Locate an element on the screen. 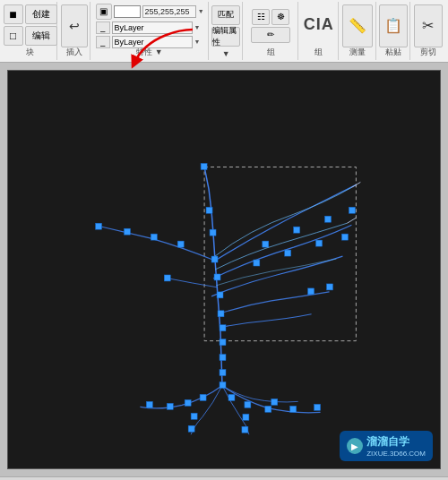 The height and width of the screenshot is (480, 448). toolbar-group-paste: 📋 粘贴 is located at coordinates (394, 30).